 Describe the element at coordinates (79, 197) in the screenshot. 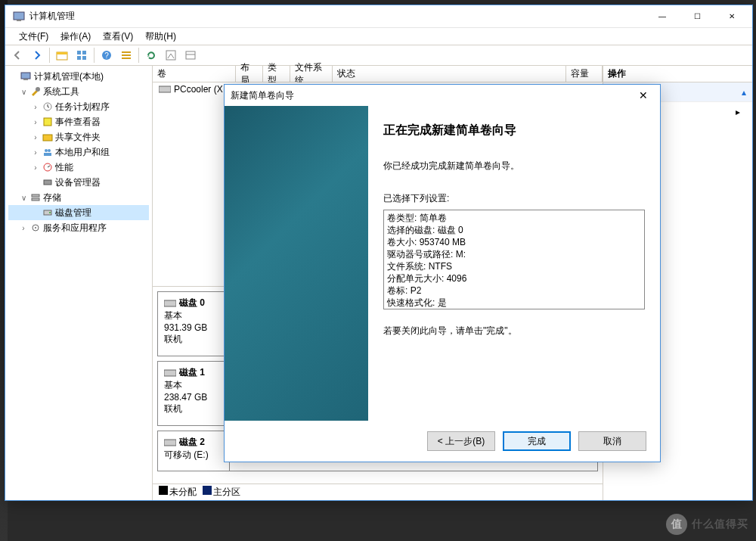

I see `tree-storage: ∨存储` at that location.